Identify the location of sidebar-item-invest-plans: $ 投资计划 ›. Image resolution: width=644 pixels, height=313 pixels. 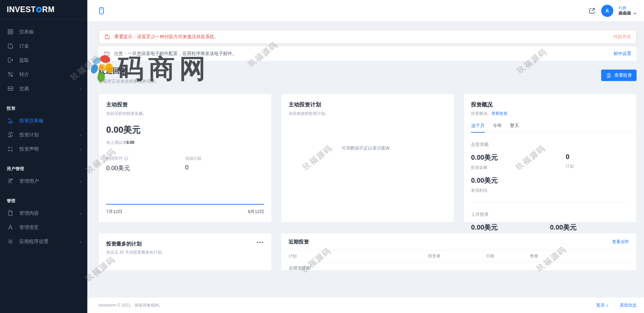
(44, 135).